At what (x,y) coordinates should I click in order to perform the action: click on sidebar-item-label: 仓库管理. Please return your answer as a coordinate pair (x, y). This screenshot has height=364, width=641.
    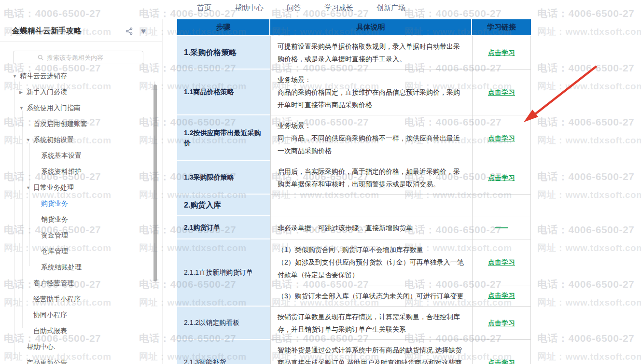
    Looking at the image, I should click on (55, 252).